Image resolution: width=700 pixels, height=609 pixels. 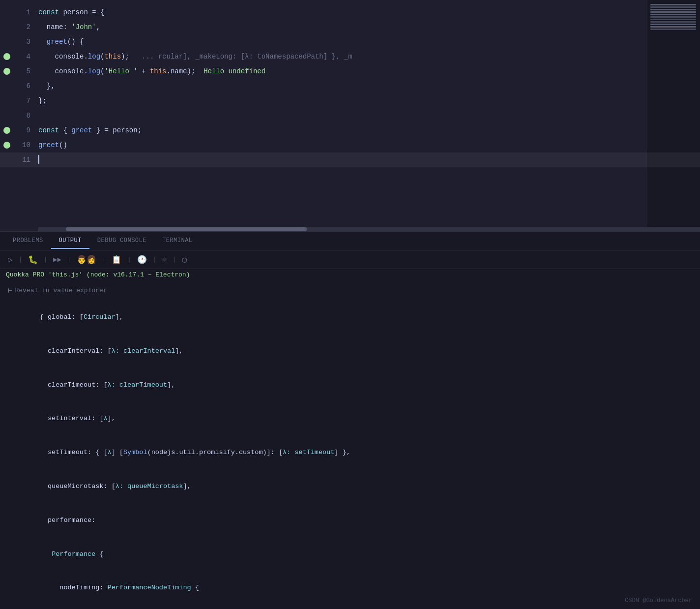 What do you see at coordinates (350, 318) in the screenshot?
I see `output-line-1: { global: [Circular],` at bounding box center [350, 318].